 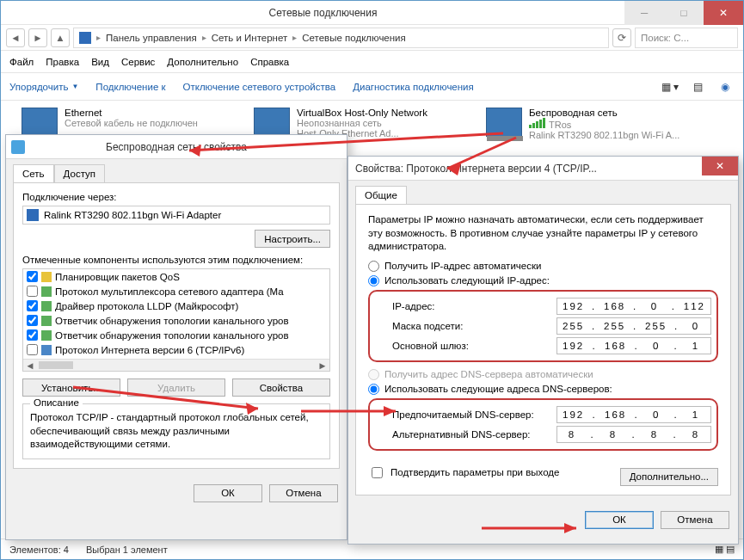 I want to click on radio-dns-auto: Получить адрес DNS-сервера автоматически, so click(x=544, y=375).